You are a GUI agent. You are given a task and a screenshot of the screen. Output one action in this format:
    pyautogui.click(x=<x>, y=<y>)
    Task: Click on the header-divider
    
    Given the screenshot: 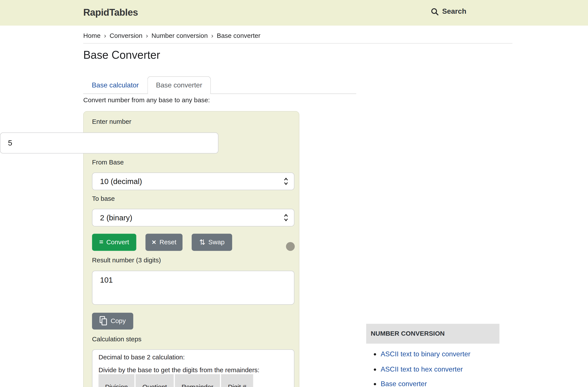 What is the action you would take?
    pyautogui.click(x=298, y=43)
    